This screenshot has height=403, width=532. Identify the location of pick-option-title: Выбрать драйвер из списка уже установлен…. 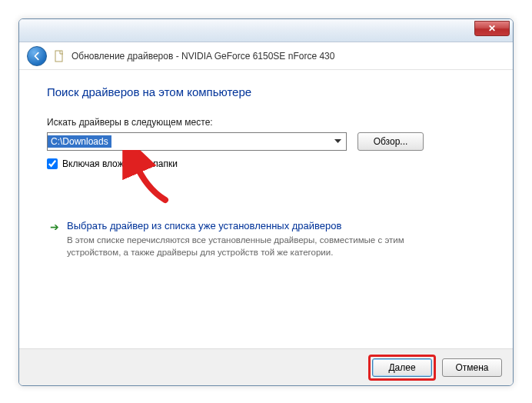
(255, 226).